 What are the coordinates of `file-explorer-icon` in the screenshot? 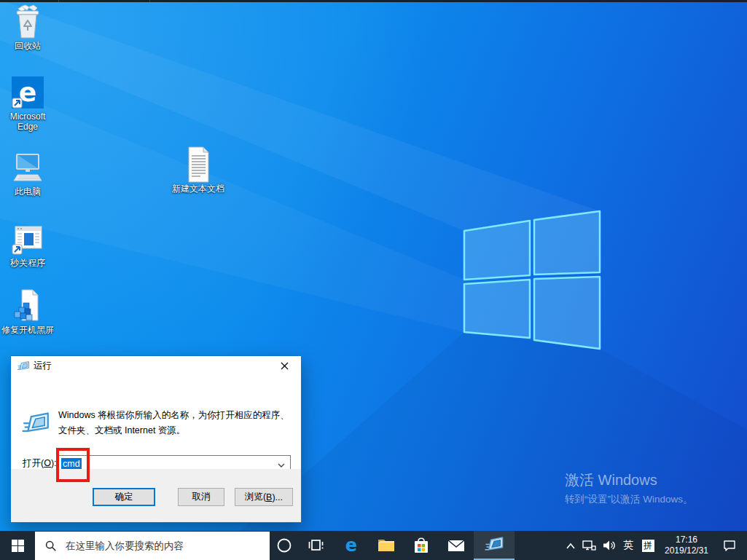 It's located at (386, 545).